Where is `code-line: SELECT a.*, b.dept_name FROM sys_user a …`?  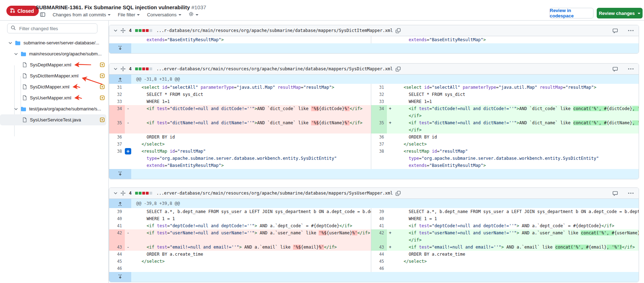
code-line: SELECT a.*, b.dept_name FROM sys_user a … is located at coordinates (251, 212).